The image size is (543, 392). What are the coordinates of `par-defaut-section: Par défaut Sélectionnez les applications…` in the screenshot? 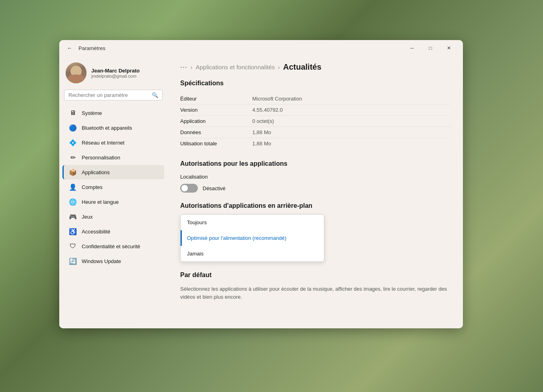 It's located at (315, 286).